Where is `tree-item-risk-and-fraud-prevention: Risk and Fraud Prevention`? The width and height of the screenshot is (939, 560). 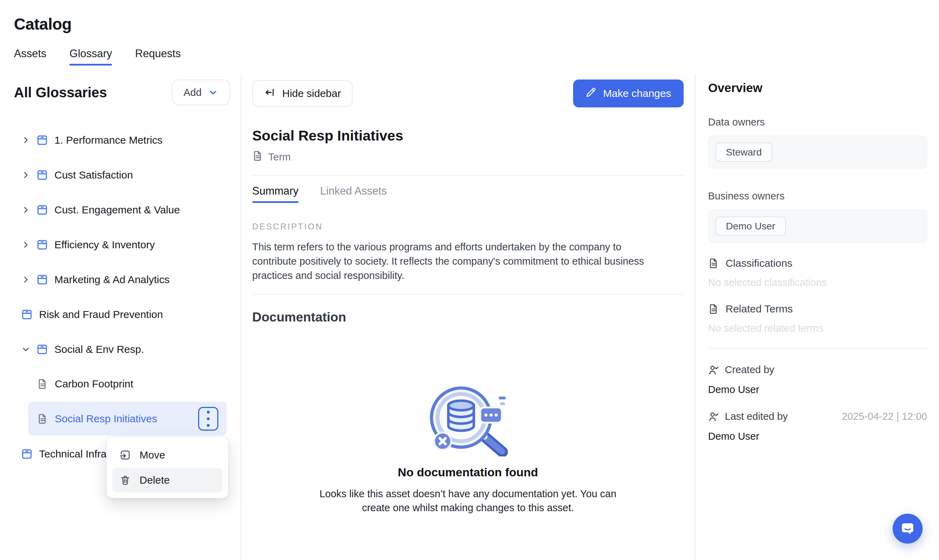 tree-item-risk-and-fraud-prevention: Risk and Fraud Prevention is located at coordinates (120, 315).